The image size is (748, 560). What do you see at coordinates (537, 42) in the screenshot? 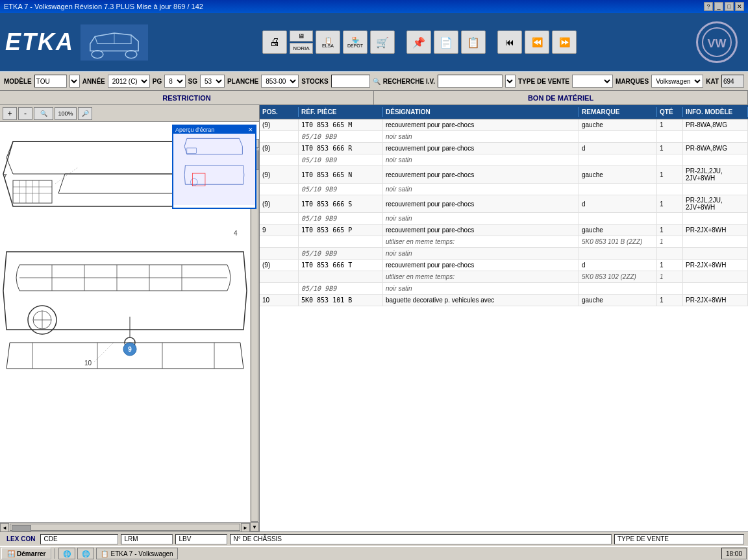
I see `prev-btn: ⏪` at bounding box center [537, 42].